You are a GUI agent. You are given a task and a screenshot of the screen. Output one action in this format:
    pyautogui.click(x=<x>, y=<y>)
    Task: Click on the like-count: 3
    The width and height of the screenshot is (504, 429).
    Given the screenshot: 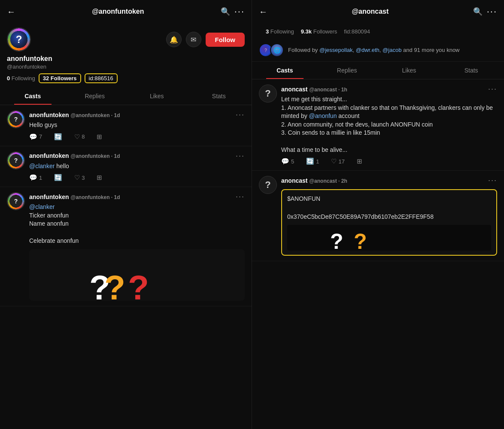 What is the action you would take?
    pyautogui.click(x=83, y=178)
    